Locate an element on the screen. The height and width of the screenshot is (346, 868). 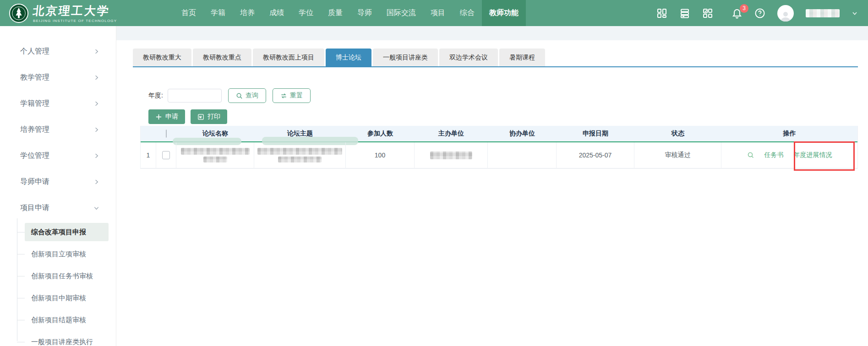
apply-date-cell: 2025-05-07 is located at coordinates (595, 155).